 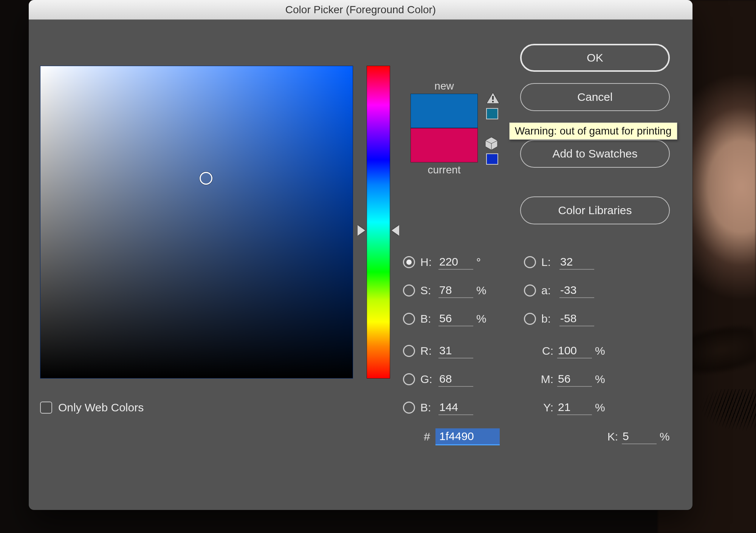 What do you see at coordinates (482, 290) in the screenshot?
I see `unit-s: %` at bounding box center [482, 290].